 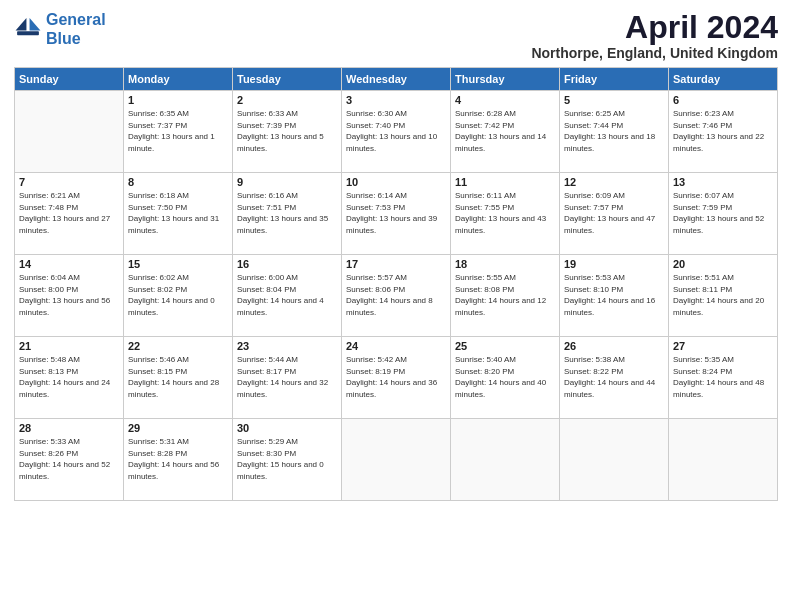 What do you see at coordinates (287, 295) in the screenshot?
I see `day-info: Sunrise: 6:00 AMSunset: 8:04 PMDaylight:…` at bounding box center [287, 295].